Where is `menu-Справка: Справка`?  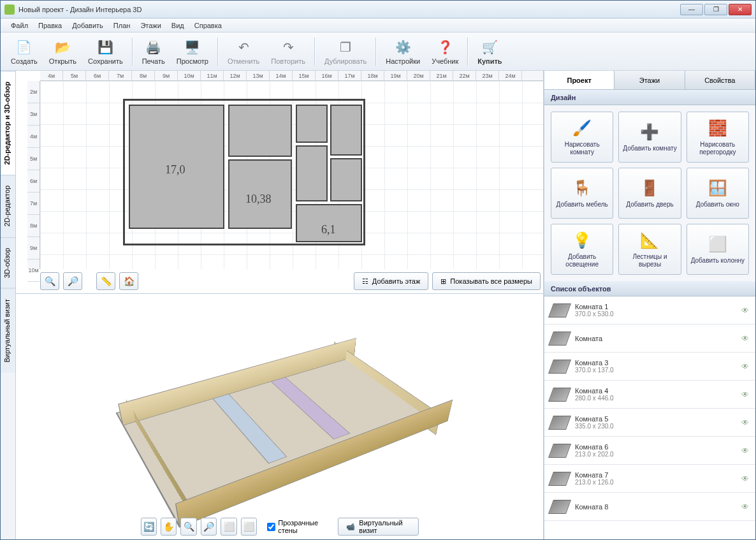
menu-Справка: Справка is located at coordinates (208, 26).